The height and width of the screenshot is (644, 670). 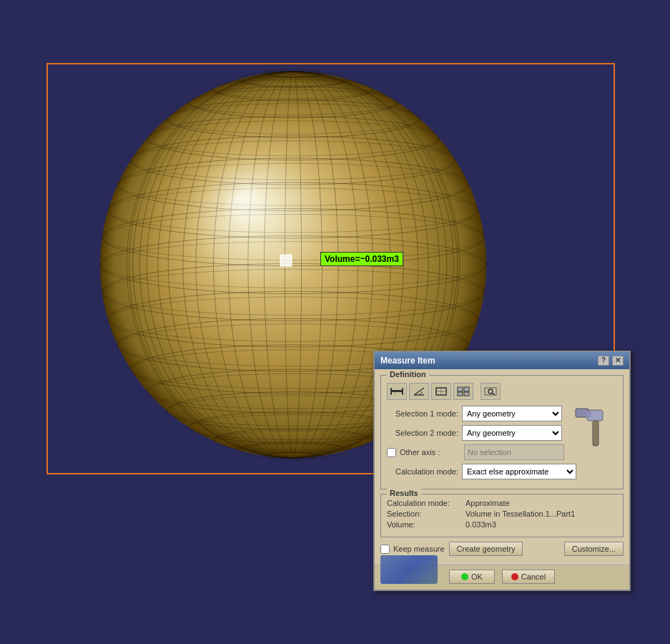 I want to click on keep-measure-label: Keep measure, so click(x=419, y=549).